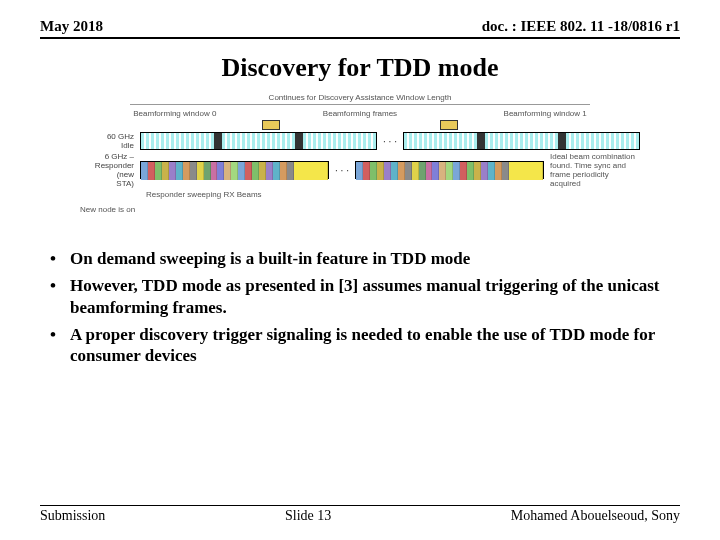 The width and height of the screenshot is (720, 540). What do you see at coordinates (360, 38) in the screenshot?
I see `header-rule` at bounding box center [360, 38].